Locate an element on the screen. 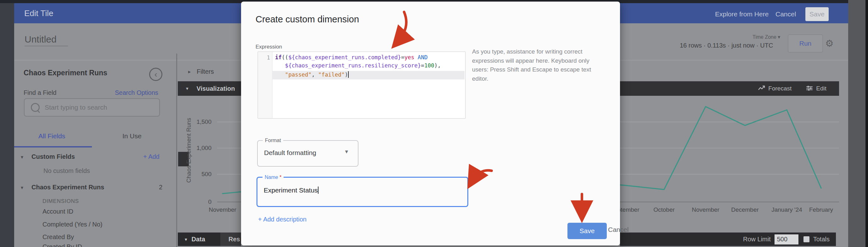 This screenshot has width=868, height=247. tile-name-input: Untitled is located at coordinates (40, 39).